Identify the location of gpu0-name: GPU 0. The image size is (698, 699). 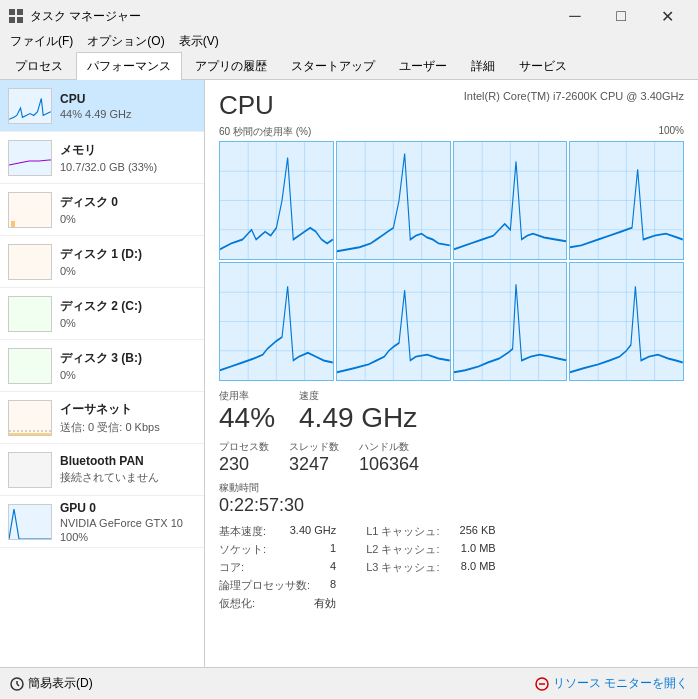
(122, 508).